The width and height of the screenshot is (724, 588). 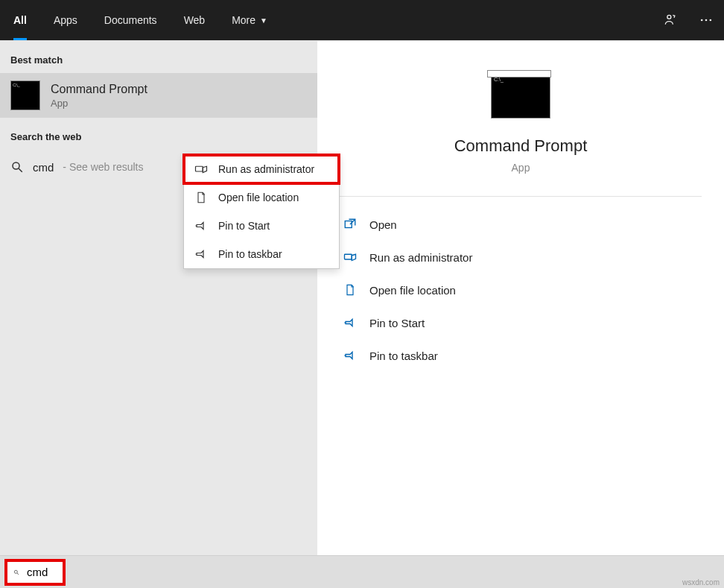 What do you see at coordinates (99, 103) in the screenshot?
I see `result-subtitle: App` at bounding box center [99, 103].